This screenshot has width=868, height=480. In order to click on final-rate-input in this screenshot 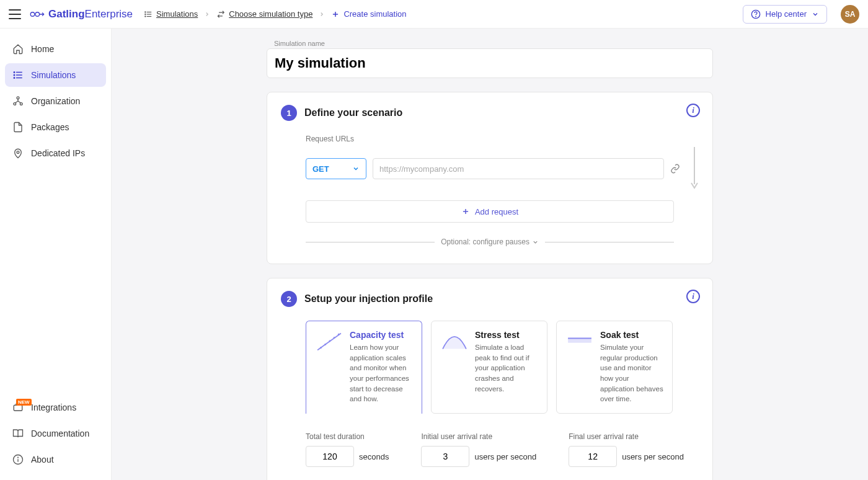, I will do `click(593, 456)`.